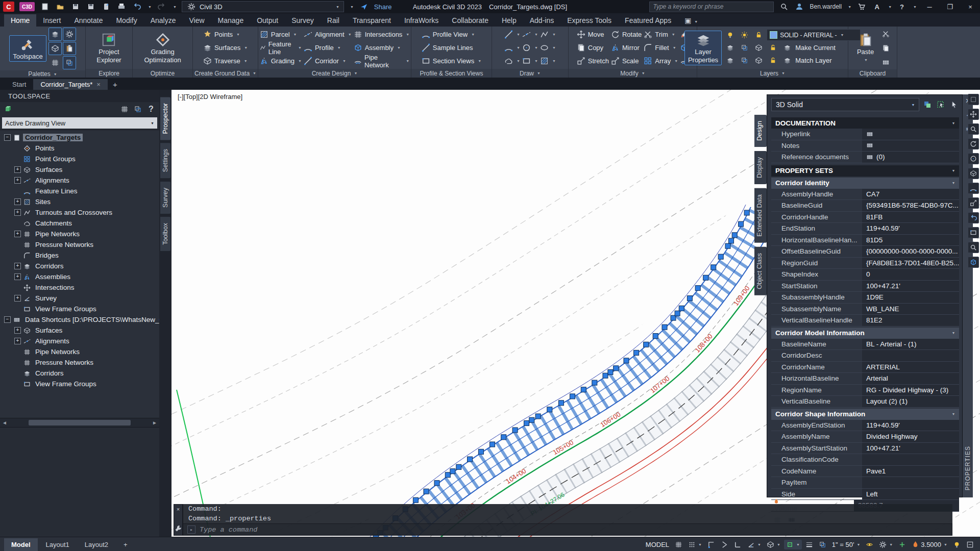  I want to click on share-icon, so click(364, 7).